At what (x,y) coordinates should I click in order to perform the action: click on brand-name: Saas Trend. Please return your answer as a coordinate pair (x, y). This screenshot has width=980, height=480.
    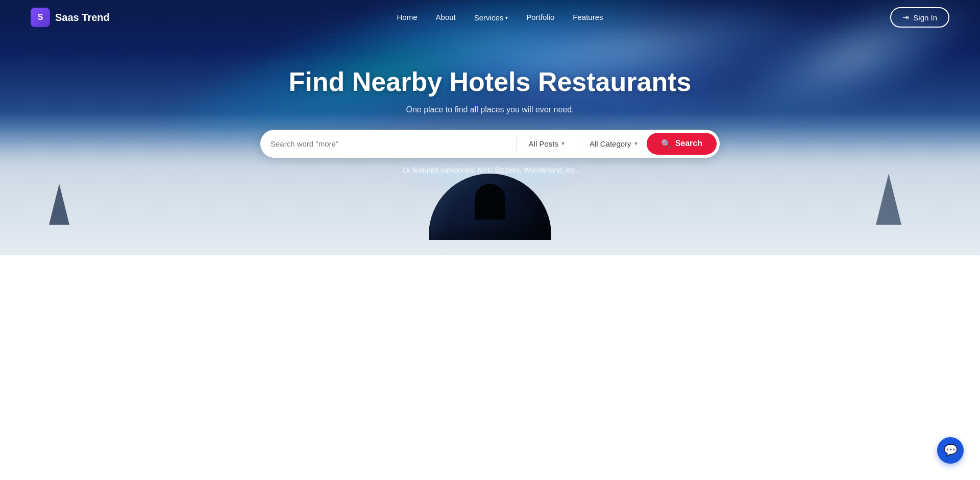
    Looking at the image, I should click on (83, 17).